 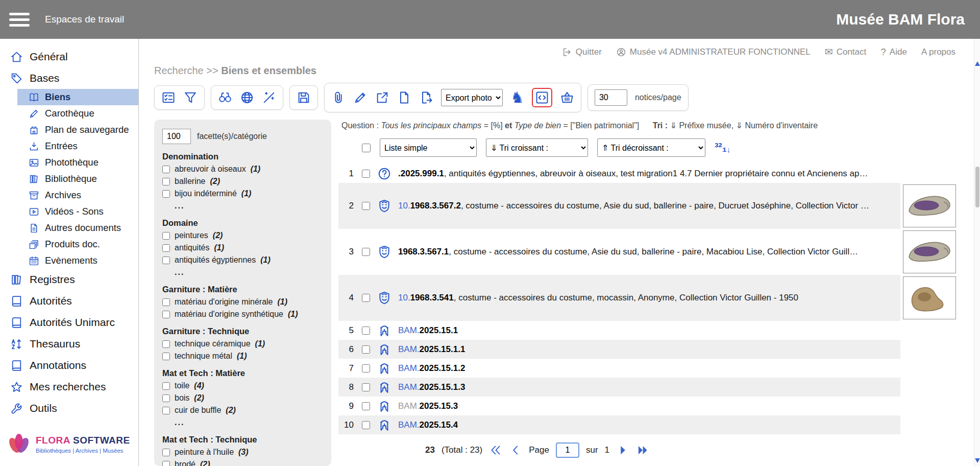 What do you see at coordinates (360, 98) in the screenshot?
I see `edit-button` at bounding box center [360, 98].